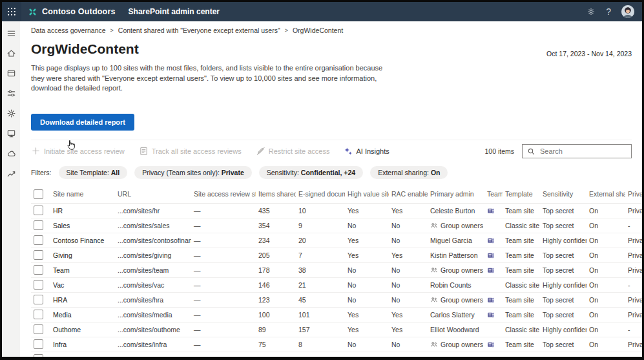  What do you see at coordinates (293, 151) in the screenshot?
I see `restrict-site-access-button: Restrict site access` at bounding box center [293, 151].